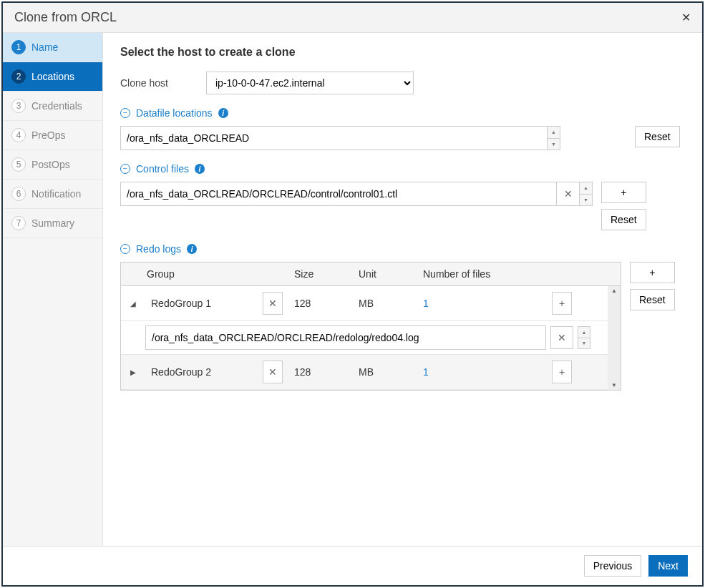 The height and width of the screenshot is (588, 705). Describe the element at coordinates (159, 249) in the screenshot. I see `section-title: Redo logs` at that location.